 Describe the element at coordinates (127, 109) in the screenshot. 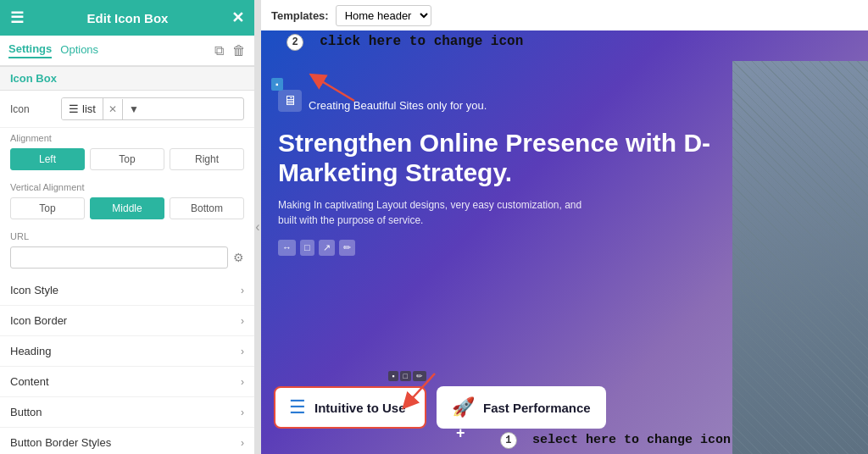

I see `icon-field-row: Icon ☰ list ✕ ▼` at that location.